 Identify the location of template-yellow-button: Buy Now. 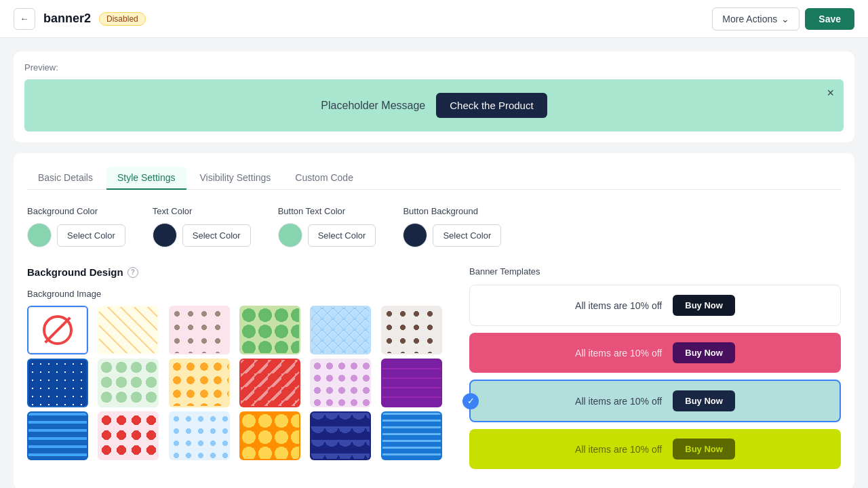
(704, 449).